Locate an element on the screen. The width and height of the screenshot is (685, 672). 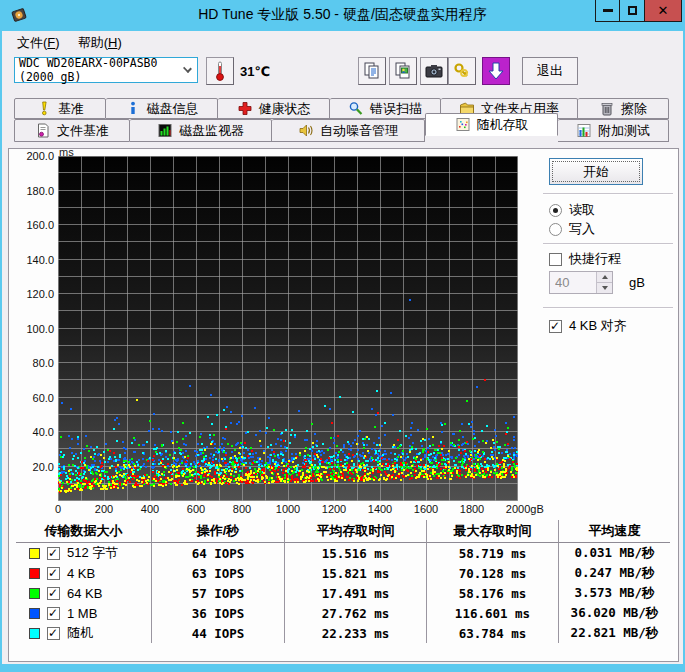
y-axis-labels: 20.040.060.080.0100.0120.0140.0160.0180.… is located at coordinates (32, 329).